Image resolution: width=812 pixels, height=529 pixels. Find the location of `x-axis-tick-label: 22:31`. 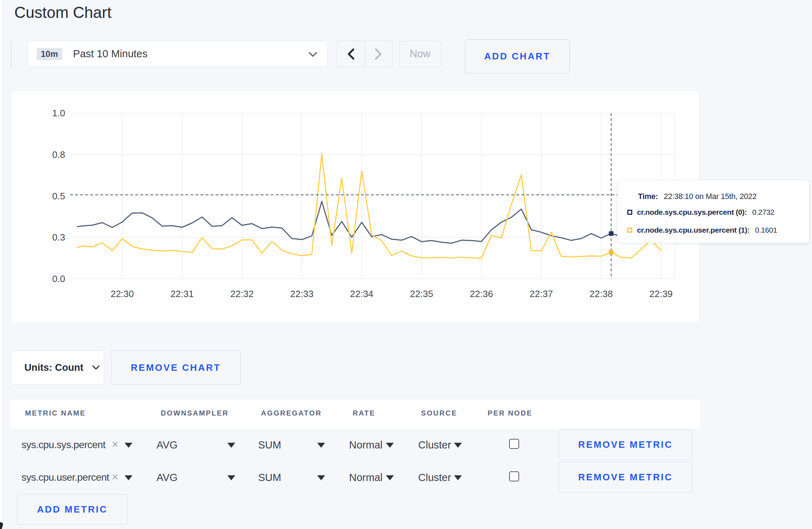

x-axis-tick-label: 22:31 is located at coordinates (182, 294).